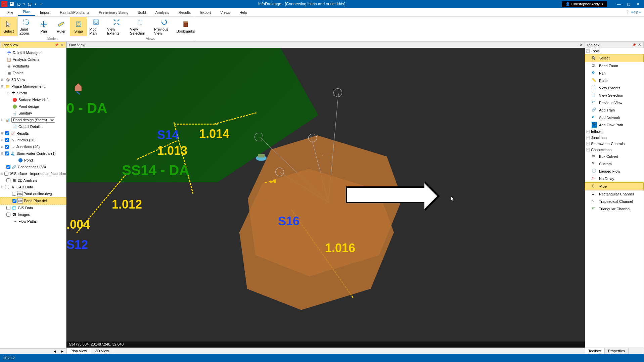 The width and height of the screenshot is (644, 362). Describe the element at coordinates (33, 66) in the screenshot. I see `tree-node: ☣Pollutants` at that location.